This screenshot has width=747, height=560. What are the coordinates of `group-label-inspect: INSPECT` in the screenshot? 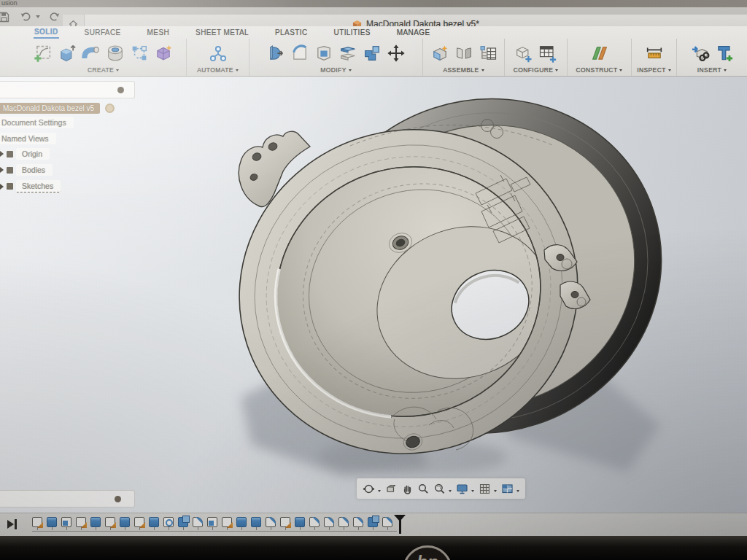 It's located at (654, 70).